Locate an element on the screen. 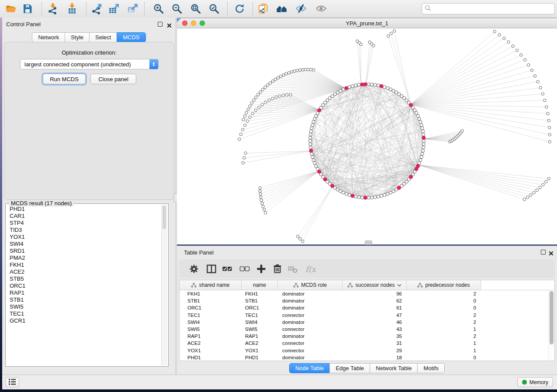  table-row: FKH1FKH1dominator962 is located at coordinates (367, 294).